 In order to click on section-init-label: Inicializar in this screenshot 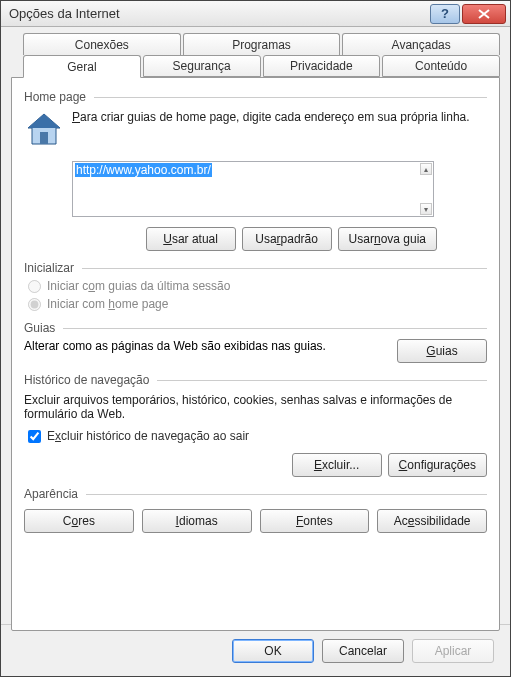, I will do `click(49, 268)`.